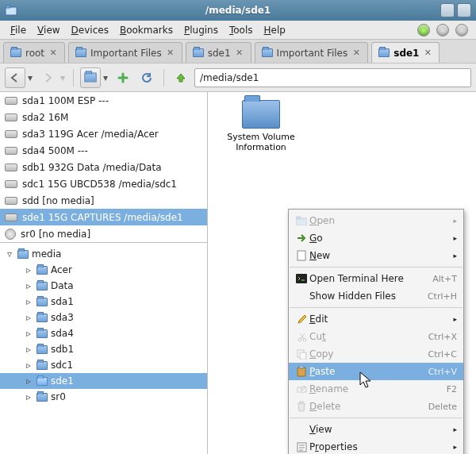 The width and height of the screenshot is (476, 454). What do you see at coordinates (103, 184) in the screenshot?
I see `device-row: sdc1 15G UBCD538 /media/sdc1` at bounding box center [103, 184].